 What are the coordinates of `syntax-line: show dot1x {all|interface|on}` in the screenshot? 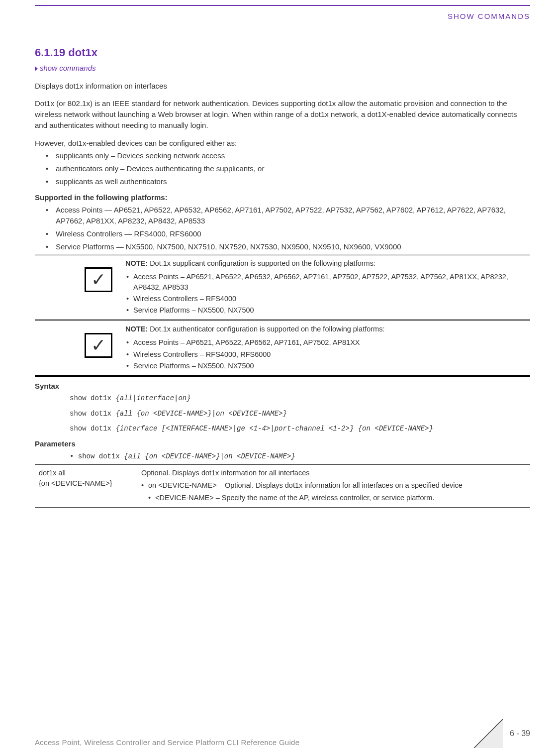 It's located at (300, 398).